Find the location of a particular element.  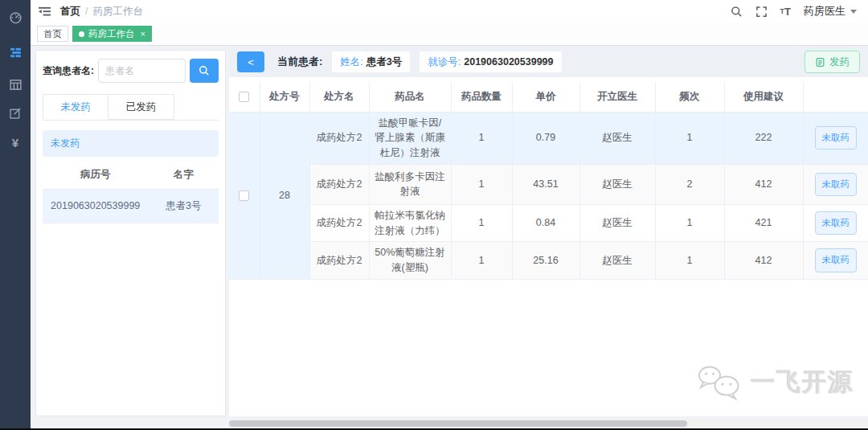

horizontal-scrollbar is located at coordinates (548, 424).